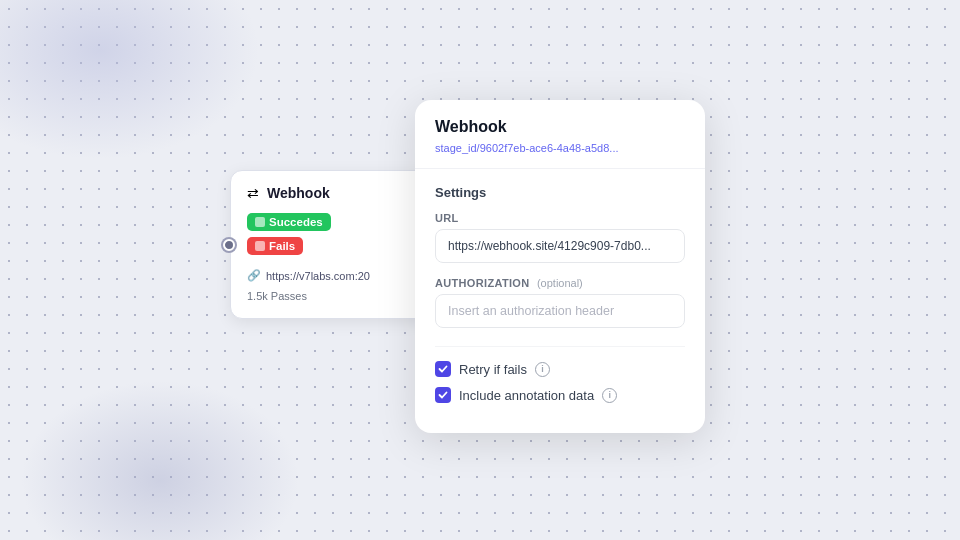  I want to click on retry-label: Retry if fails, so click(493, 370).